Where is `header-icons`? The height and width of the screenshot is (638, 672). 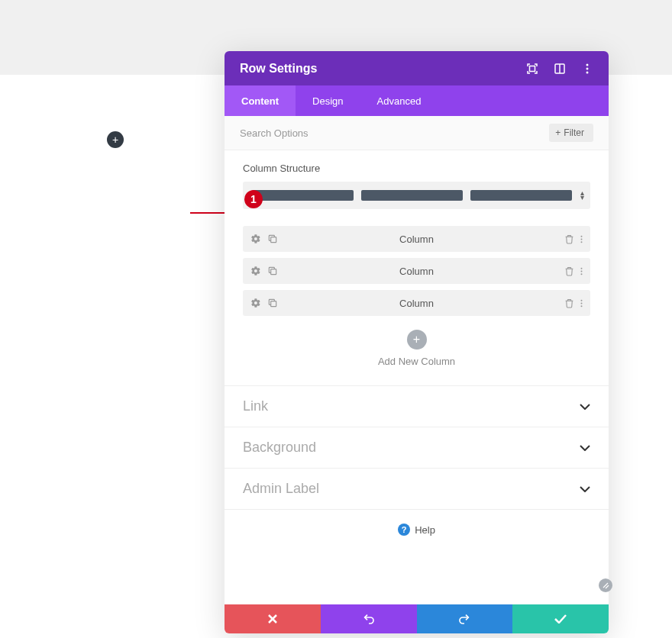 header-icons is located at coordinates (560, 69).